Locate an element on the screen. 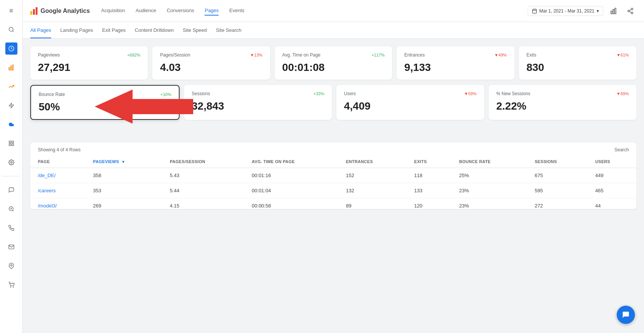  new-sessions-label: % New Sessions is located at coordinates (513, 94).